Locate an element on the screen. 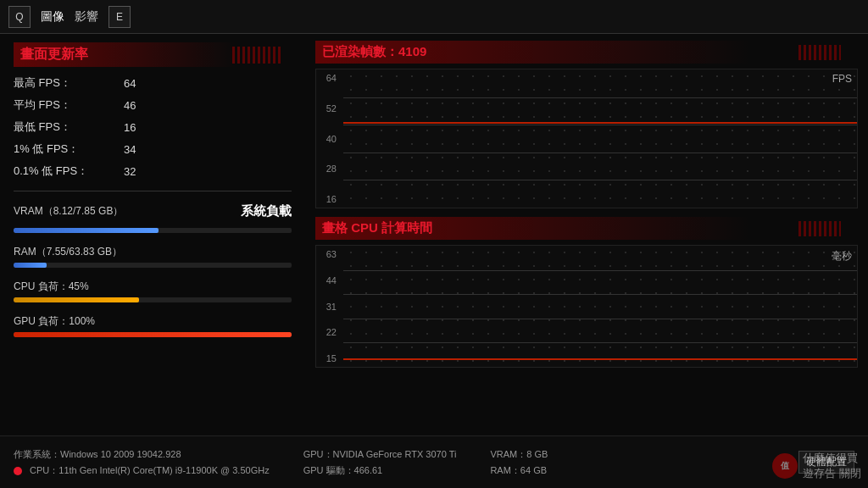  cpu-y-44: 44 is located at coordinates (329, 280).